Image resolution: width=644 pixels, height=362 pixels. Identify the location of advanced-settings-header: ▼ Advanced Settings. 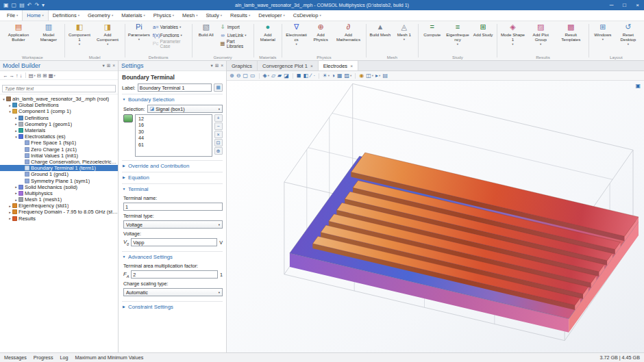
(173, 257).